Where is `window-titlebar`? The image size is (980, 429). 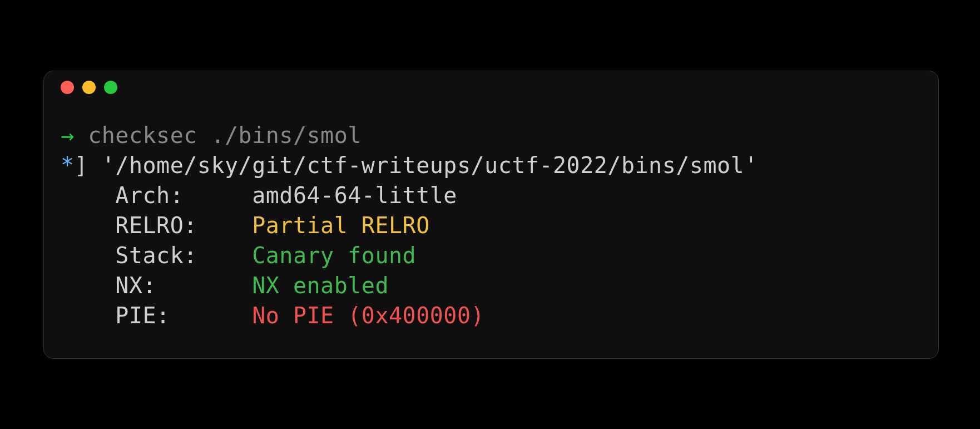
window-titlebar is located at coordinates (491, 87).